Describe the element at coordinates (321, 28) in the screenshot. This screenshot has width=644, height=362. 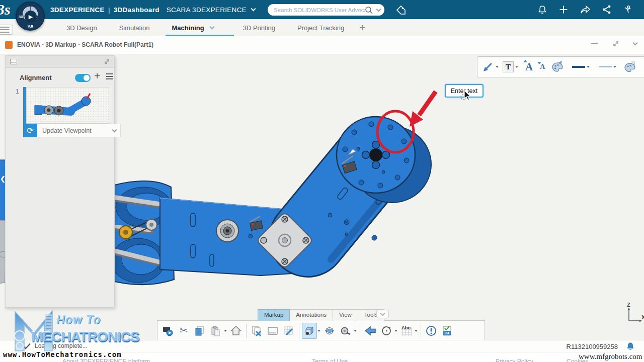
I see `tab-label: Project Tracking` at that location.